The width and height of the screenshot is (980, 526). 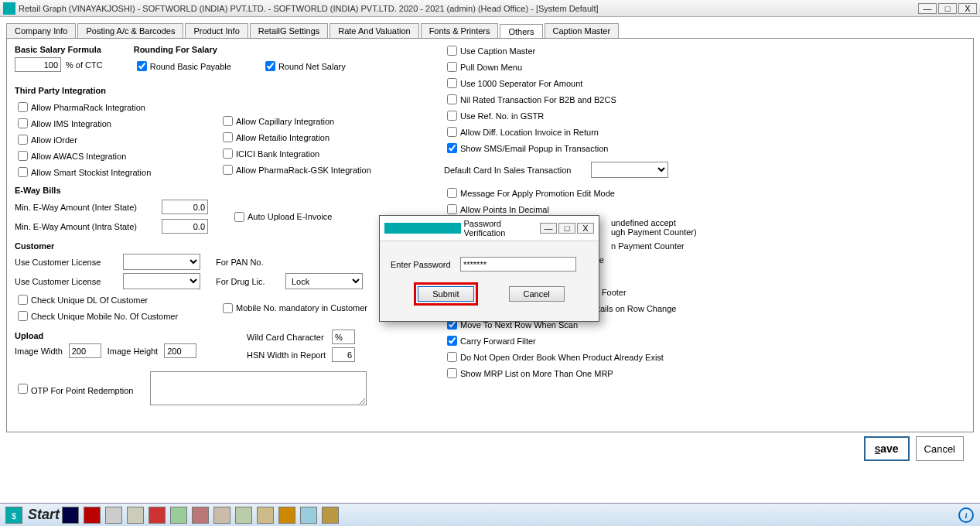 I want to click on pharmagsk-label: Allow PharmaRack-GSK Integration, so click(x=303, y=170).